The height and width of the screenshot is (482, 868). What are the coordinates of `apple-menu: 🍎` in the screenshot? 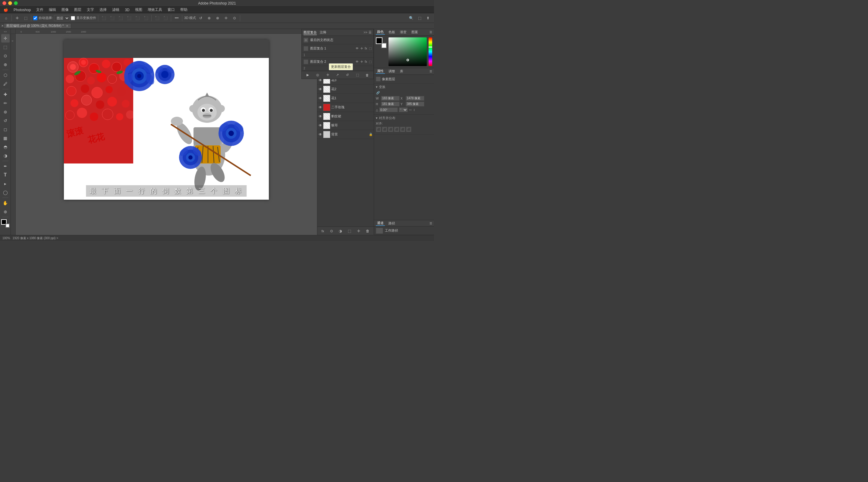 It's located at (6, 10).